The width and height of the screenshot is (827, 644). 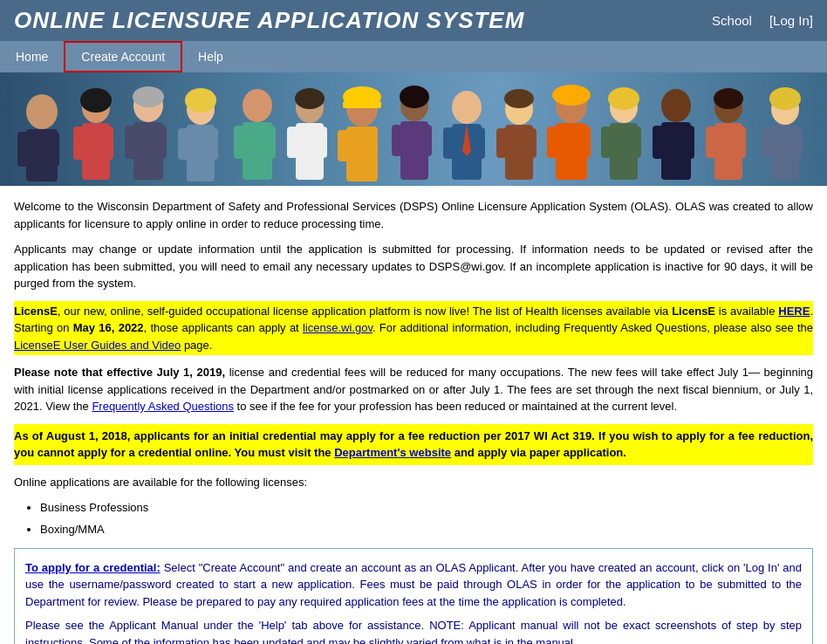 I want to click on header-right: School [Log In], so click(x=762, y=21).